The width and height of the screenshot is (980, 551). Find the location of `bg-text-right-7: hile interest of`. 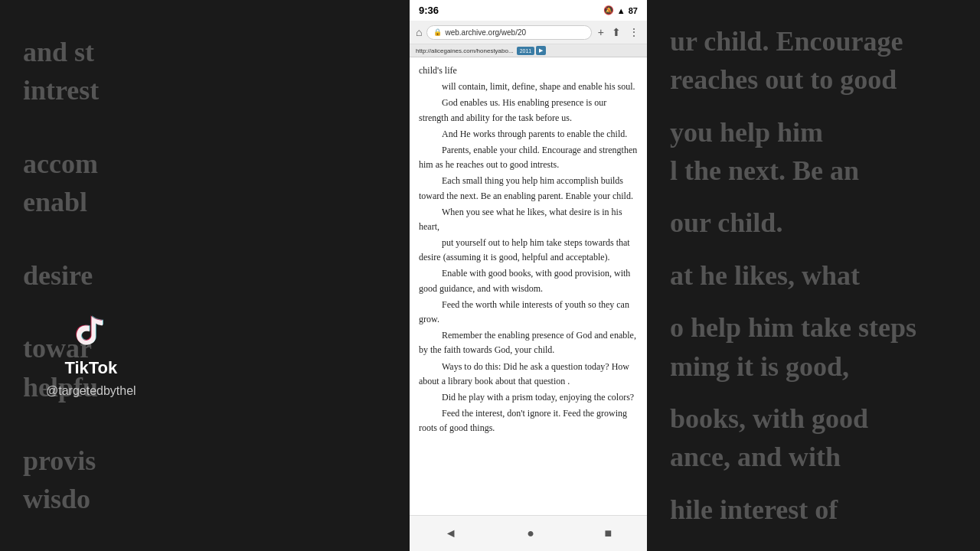

bg-text-right-7: hile interest of is located at coordinates (813, 510).